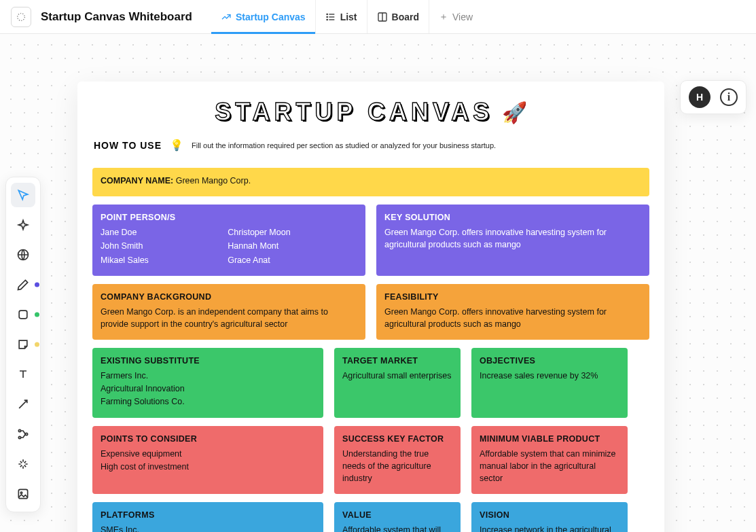 This screenshot has height=532, width=756. Describe the element at coordinates (397, 361) in the screenshot. I see `heading: TARGET MARKET` at that location.